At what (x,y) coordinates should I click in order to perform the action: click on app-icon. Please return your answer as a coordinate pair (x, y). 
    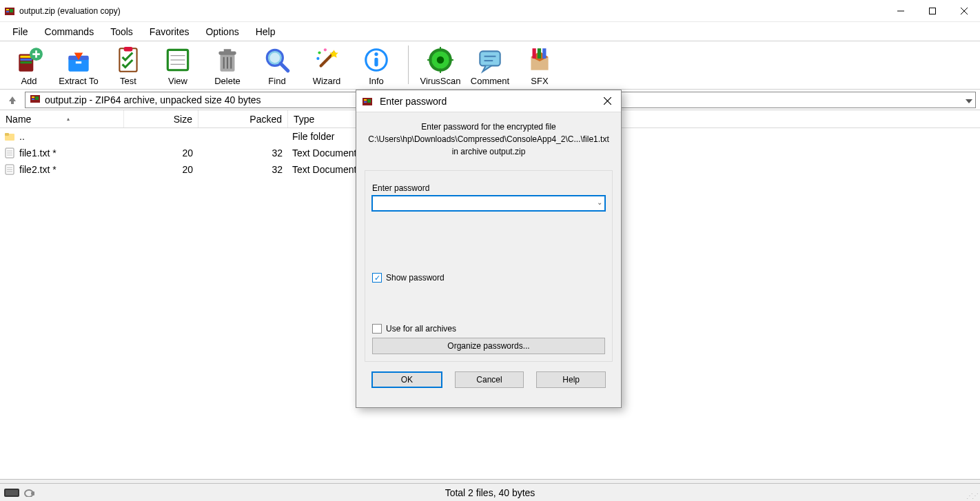
    Looking at the image, I should click on (10, 11).